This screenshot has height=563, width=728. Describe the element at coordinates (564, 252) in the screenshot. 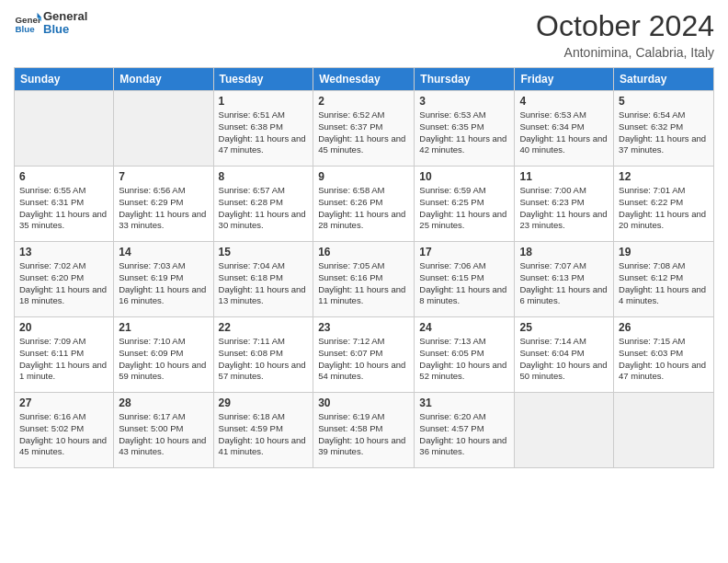

I see `day-number: 18` at that location.